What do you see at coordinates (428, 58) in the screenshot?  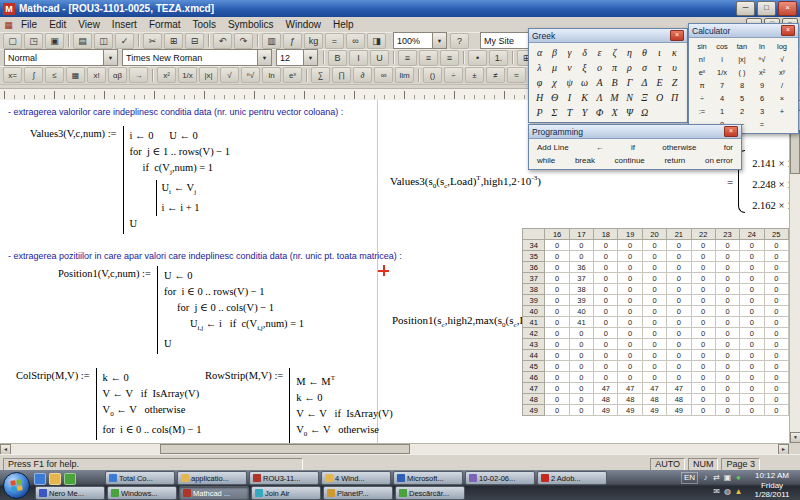 I see `align-center-icon: ≡` at bounding box center [428, 58].